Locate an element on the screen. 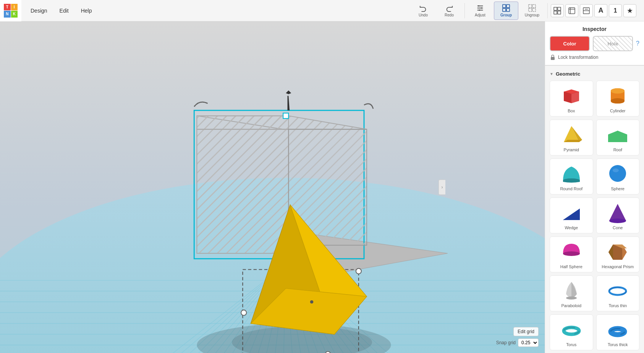 This screenshot has width=644, height=353. logo: T I N K is located at coordinates (11, 11).